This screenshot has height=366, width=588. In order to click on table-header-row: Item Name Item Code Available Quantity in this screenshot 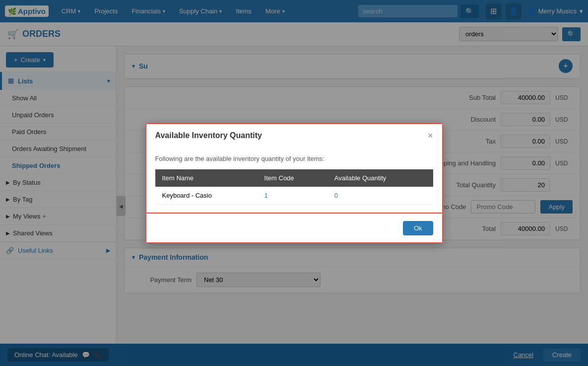, I will do `click(294, 178)`.